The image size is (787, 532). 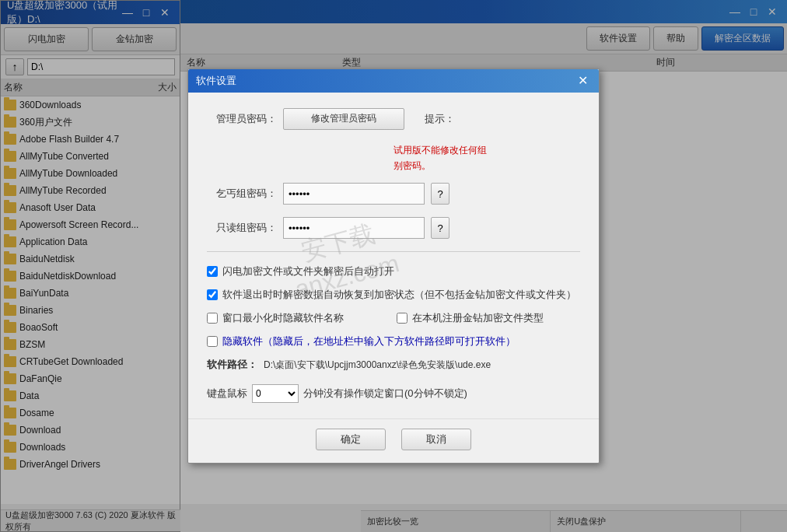 What do you see at coordinates (212, 271) in the screenshot?
I see `auto-open-checkbox` at bounding box center [212, 271].